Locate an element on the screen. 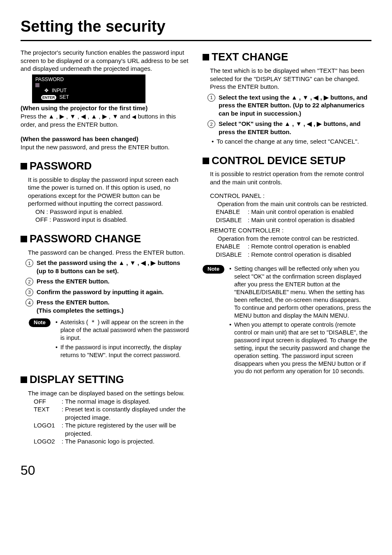  pwchange-step-3: 3 Confirm the password by inputting it a… is located at coordinates (108, 292).